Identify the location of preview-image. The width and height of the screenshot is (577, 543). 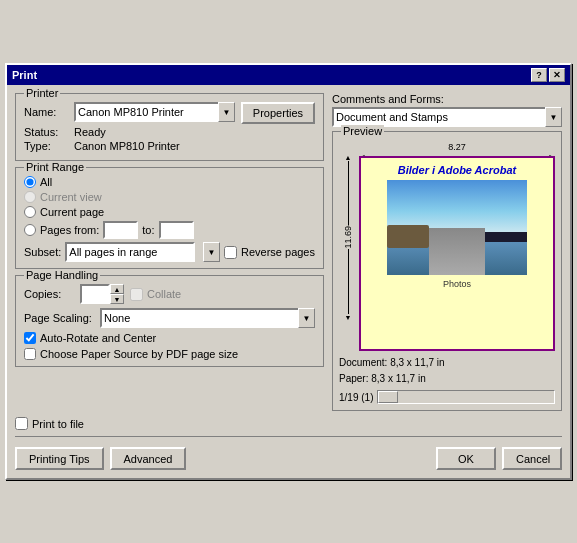
(457, 228).